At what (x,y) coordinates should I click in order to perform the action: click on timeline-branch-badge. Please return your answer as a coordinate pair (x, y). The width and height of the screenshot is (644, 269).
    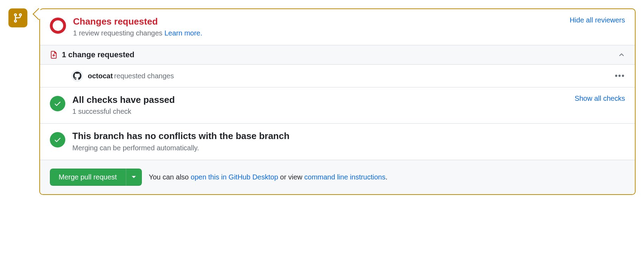
    Looking at the image, I should click on (18, 18).